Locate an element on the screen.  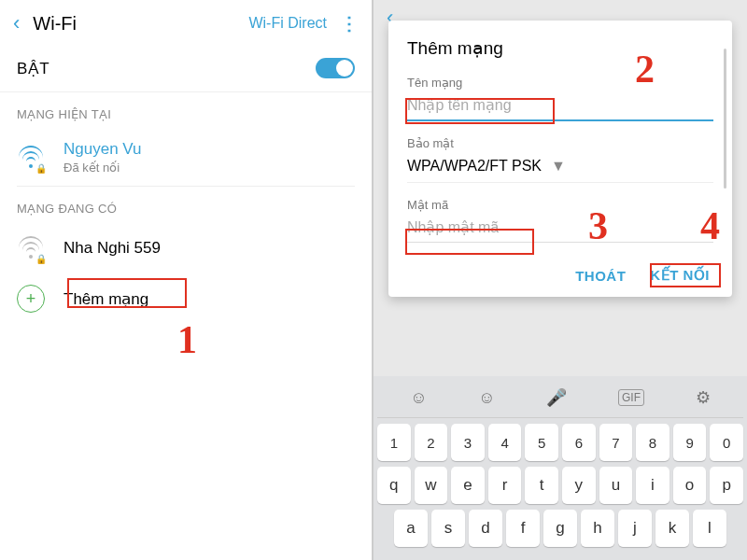
key-j: j is located at coordinates (635, 528).